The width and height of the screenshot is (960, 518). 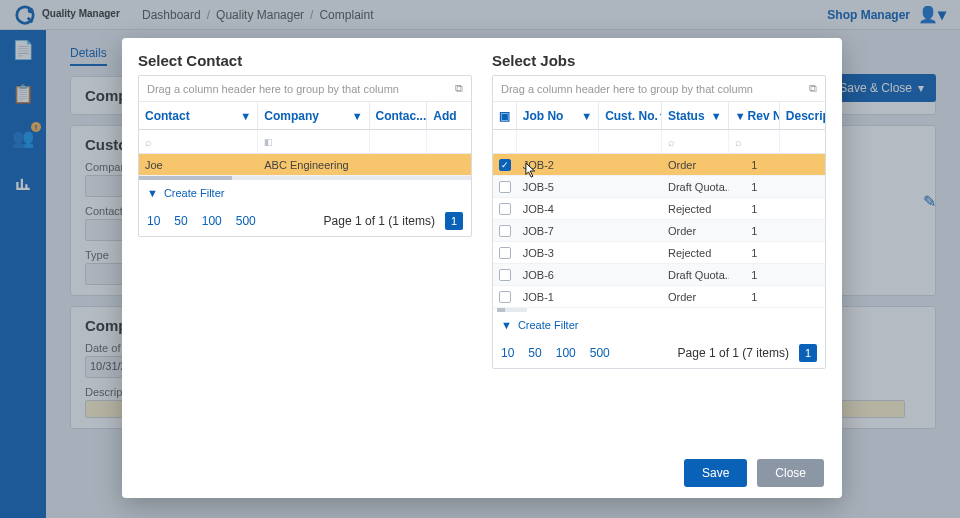 What do you see at coordinates (449, 116) in the screenshot?
I see `col-add: Add` at bounding box center [449, 116].